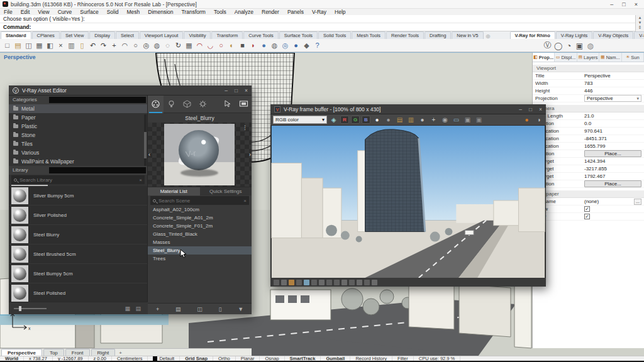 The width and height of the screenshot is (644, 362). Describe the element at coordinates (345, 119) in the screenshot. I see `red-channel-icon: R` at that location.